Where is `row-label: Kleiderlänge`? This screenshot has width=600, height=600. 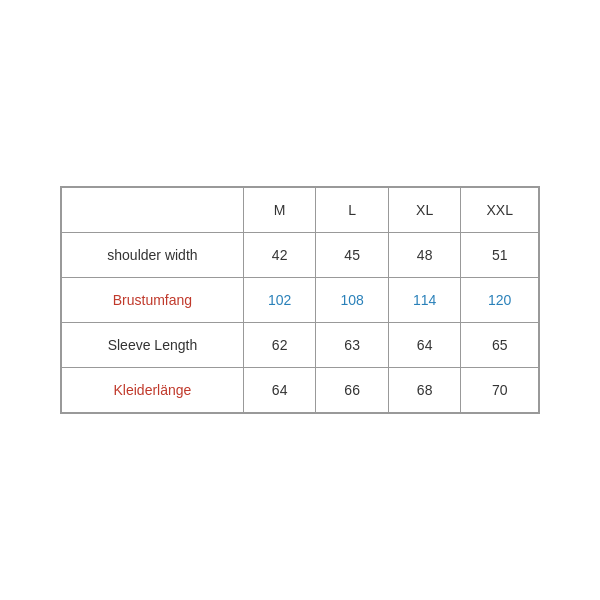
row-label: Kleiderlänge is located at coordinates (153, 390).